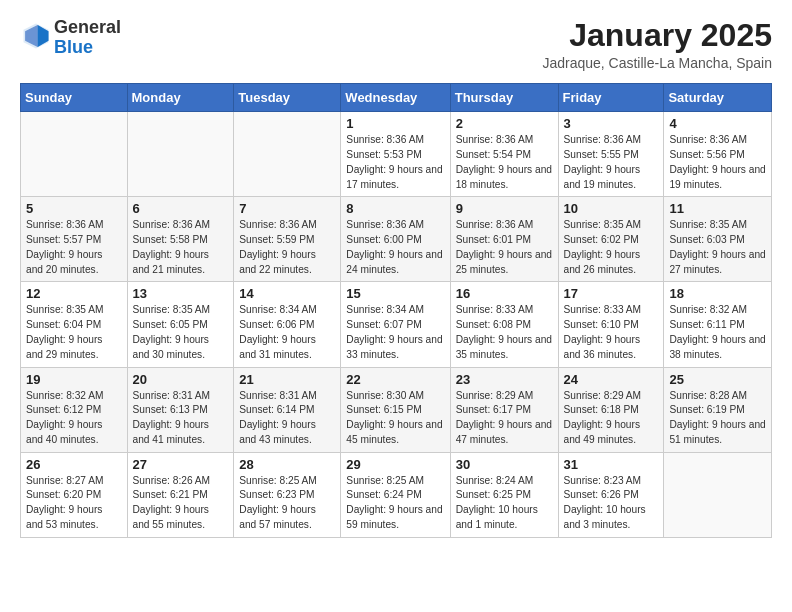 The height and width of the screenshot is (612, 792). Describe the element at coordinates (504, 294) in the screenshot. I see `day-number: 16` at that location.